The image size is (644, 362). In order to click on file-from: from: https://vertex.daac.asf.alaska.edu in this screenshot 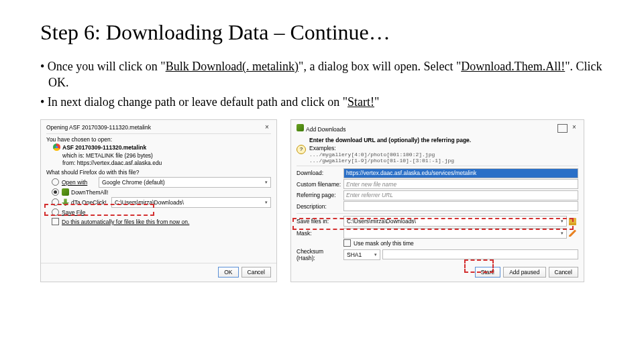, I will do `click(158, 163)`.